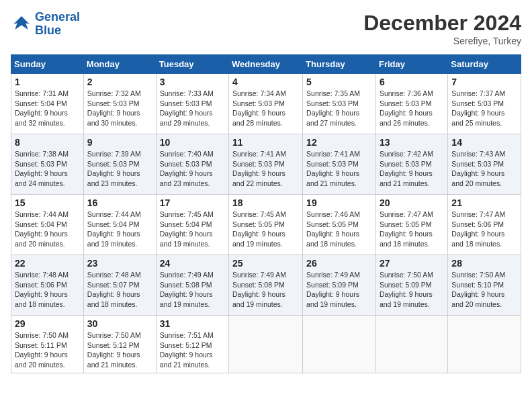 The width and height of the screenshot is (532, 411). Describe the element at coordinates (412, 263) in the screenshot. I see `day-number: 27` at that location.